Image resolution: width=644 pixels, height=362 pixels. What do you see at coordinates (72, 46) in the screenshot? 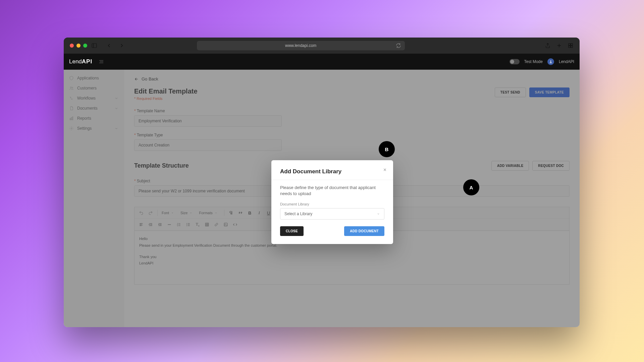
I see `close-window-button` at bounding box center [72, 46].